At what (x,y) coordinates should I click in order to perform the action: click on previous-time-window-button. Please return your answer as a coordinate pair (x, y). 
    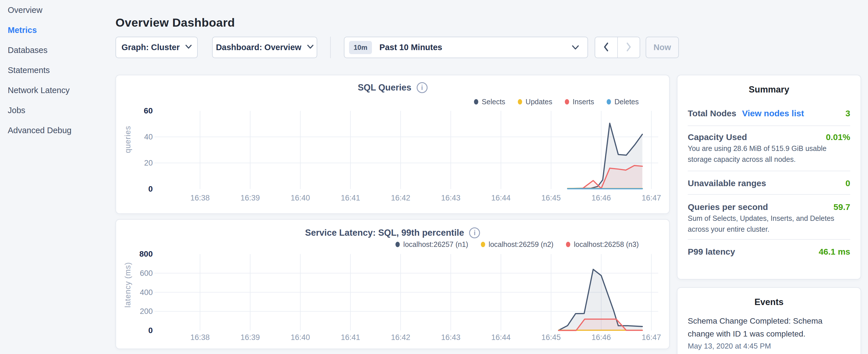
    Looking at the image, I should click on (607, 47).